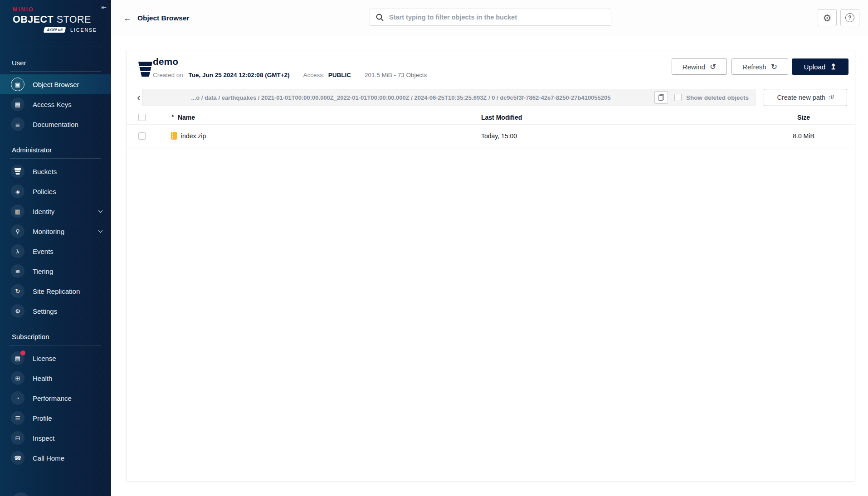  Describe the element at coordinates (321, 117) in the screenshot. I see `column-header-name: ▲Name` at that location.